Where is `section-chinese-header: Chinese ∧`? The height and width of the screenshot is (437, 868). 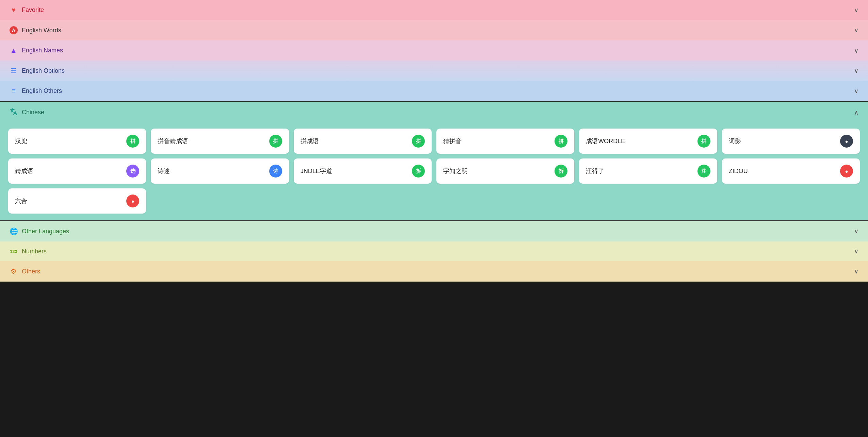
section-chinese-header: Chinese ∧ is located at coordinates (434, 112).